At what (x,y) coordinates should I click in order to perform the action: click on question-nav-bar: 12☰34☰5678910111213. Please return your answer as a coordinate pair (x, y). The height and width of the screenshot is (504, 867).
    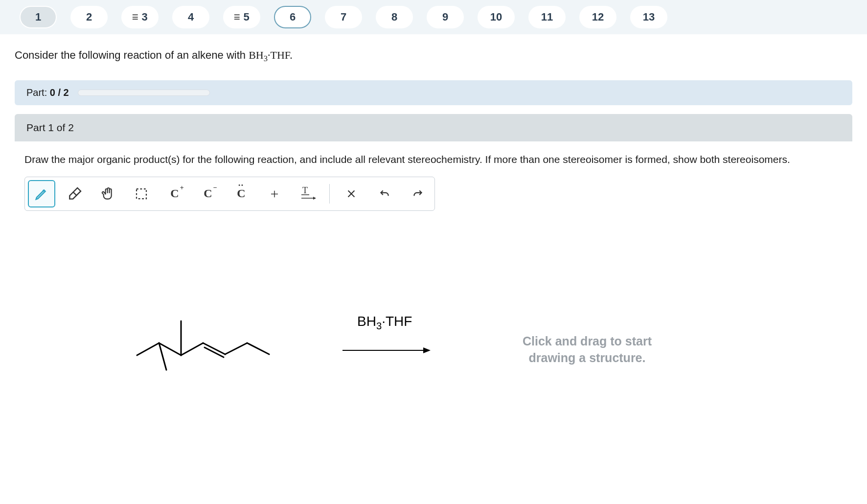
    Looking at the image, I should click on (434, 17).